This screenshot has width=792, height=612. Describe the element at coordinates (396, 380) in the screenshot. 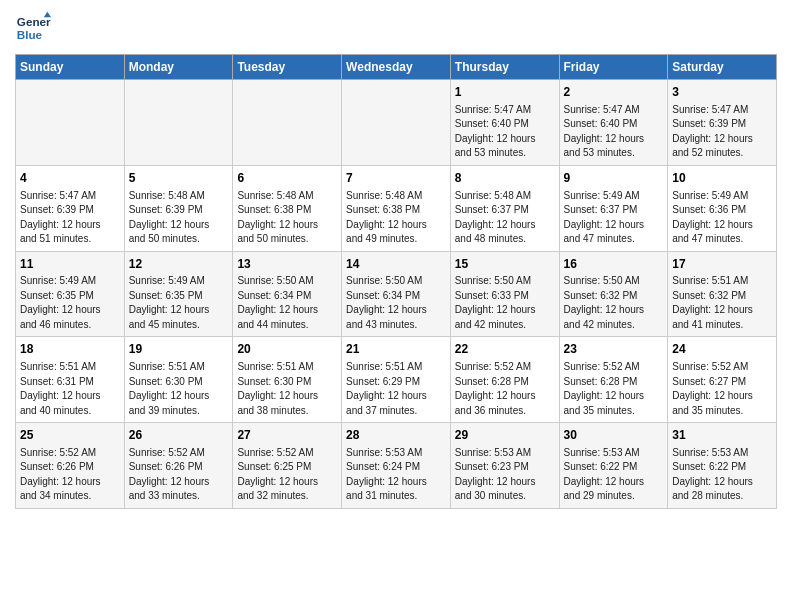

I see `calendar-cell: 21Sunrise: 5:51 AM Sunset: 6:29 PM Dayli…` at that location.